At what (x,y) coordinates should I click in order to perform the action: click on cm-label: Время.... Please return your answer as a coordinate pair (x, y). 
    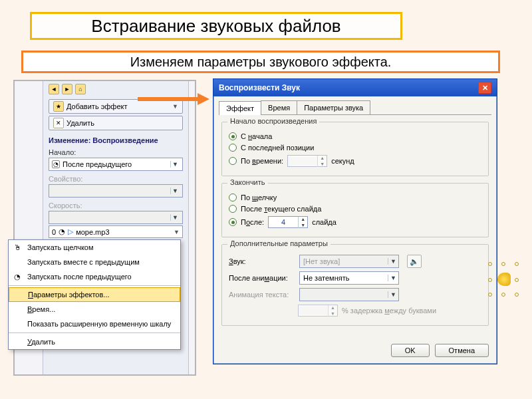
    Looking at the image, I should click on (41, 309).